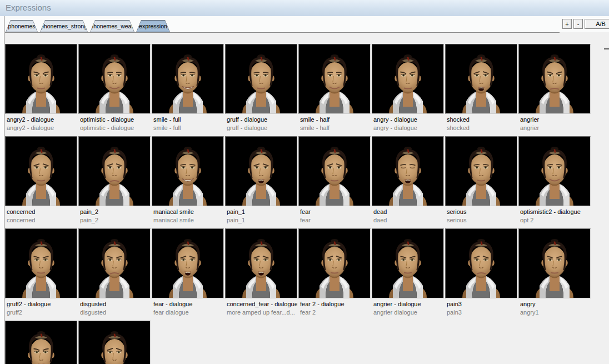 This screenshot has height=364, width=609. What do you see at coordinates (41, 120) in the screenshot?
I see `expression-name: angry2 - dialogue` at bounding box center [41, 120].